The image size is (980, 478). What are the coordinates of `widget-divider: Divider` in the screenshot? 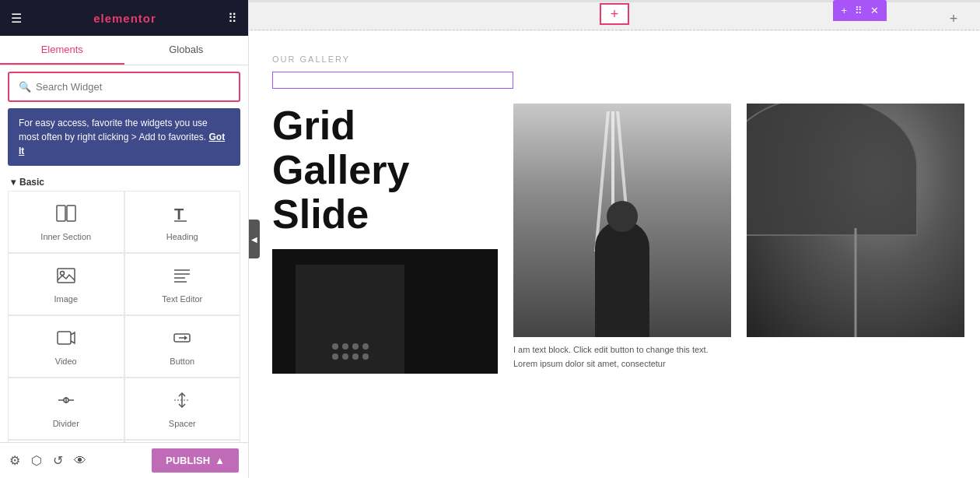 It's located at (66, 409).